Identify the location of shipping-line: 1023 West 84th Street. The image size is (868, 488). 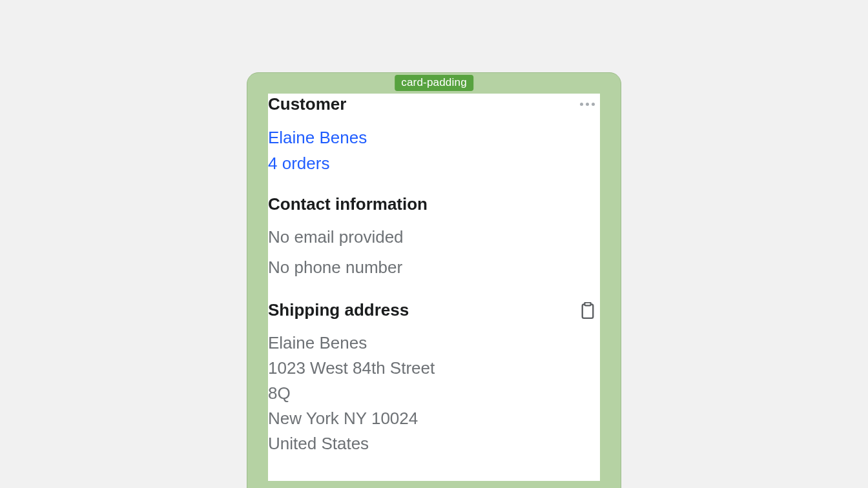
(434, 368).